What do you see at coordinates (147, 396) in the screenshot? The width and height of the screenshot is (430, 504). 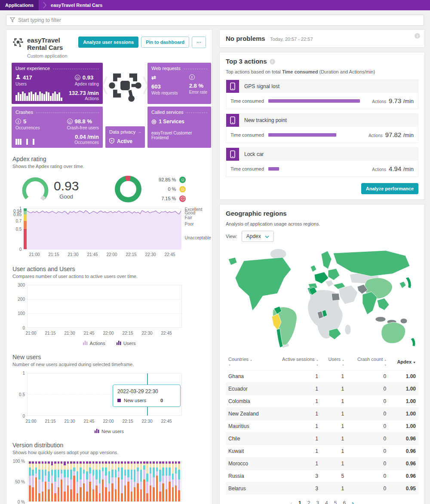 I see `chart-tooltip: 2022-03-29 22:30 New users 0` at bounding box center [147, 396].